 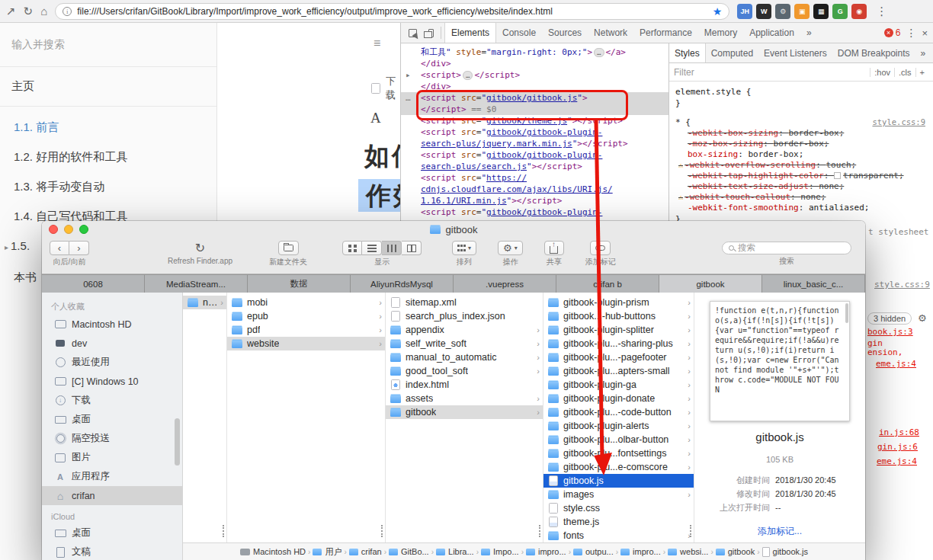 I want to click on path-item: 用户, so click(x=327, y=552).